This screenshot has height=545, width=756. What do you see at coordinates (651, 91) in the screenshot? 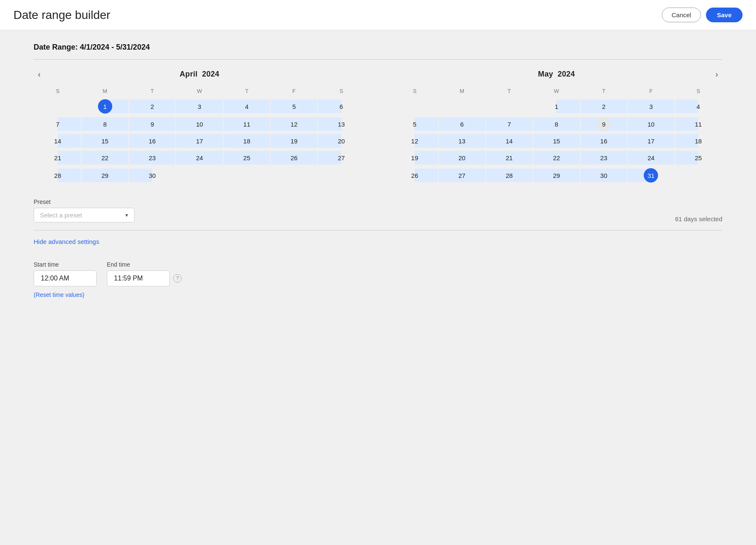
I see `right-day-header-f: F` at bounding box center [651, 91].